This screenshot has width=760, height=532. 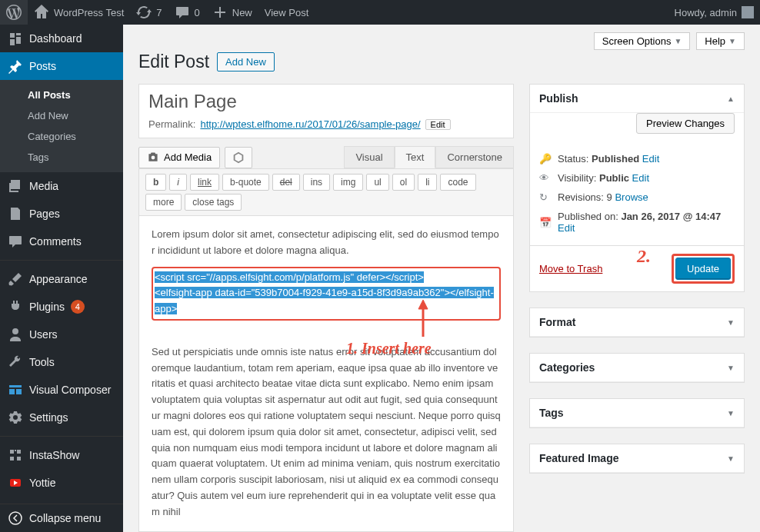 What do you see at coordinates (651, 158) in the screenshot?
I see `status-edit-link: Edit` at bounding box center [651, 158].